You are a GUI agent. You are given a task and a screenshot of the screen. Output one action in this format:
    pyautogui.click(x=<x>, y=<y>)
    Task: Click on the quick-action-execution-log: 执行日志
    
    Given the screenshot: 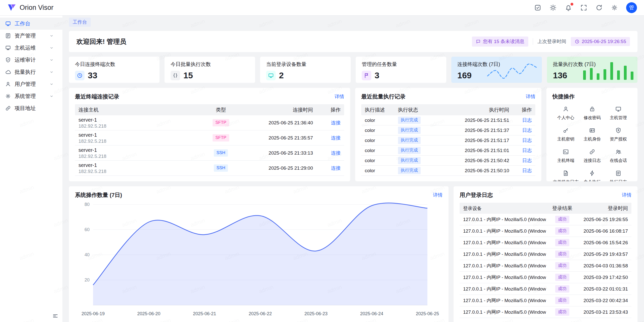 What is the action you would take?
    pyautogui.click(x=618, y=174)
    